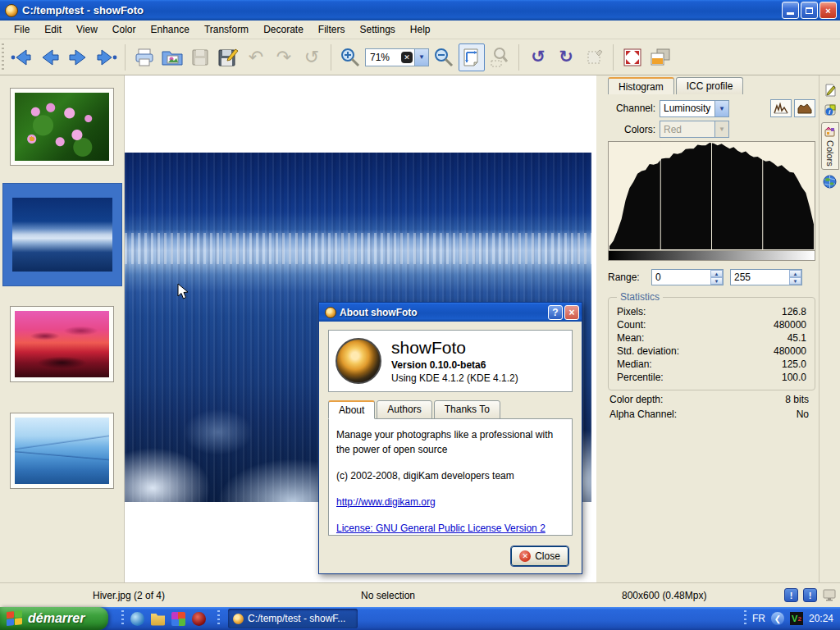 Image resolution: width=840 pixels, height=630 pixels. I want to click on taskbar-window-button: C:/temp/test - showF..., so click(293, 619).